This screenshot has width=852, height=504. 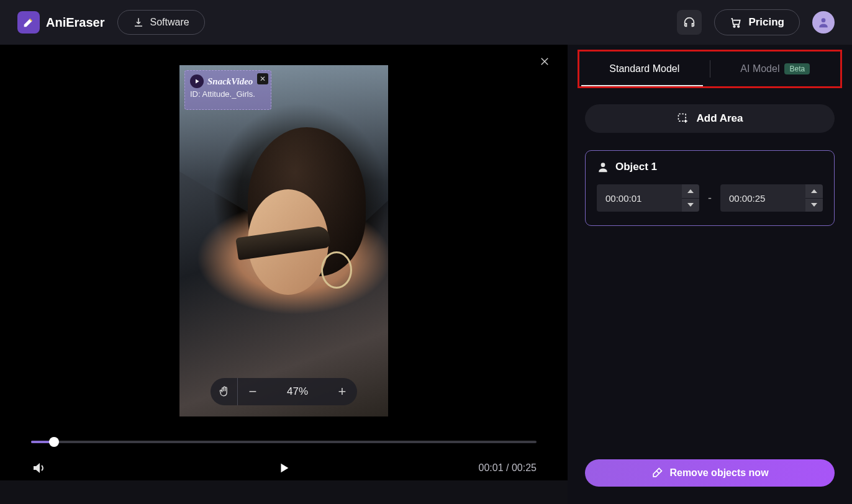 I want to click on start-time-up, so click(x=691, y=191).